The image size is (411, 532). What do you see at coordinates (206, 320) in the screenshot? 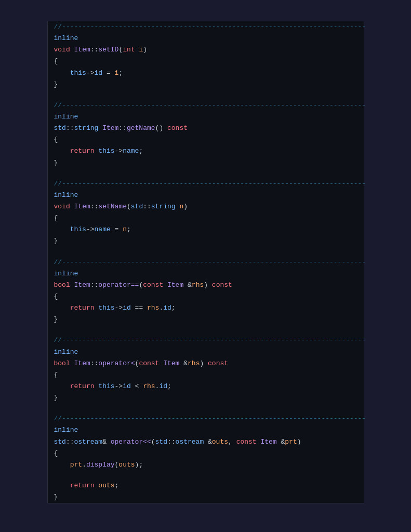
I see `close-brace-4: }` at bounding box center [206, 320].